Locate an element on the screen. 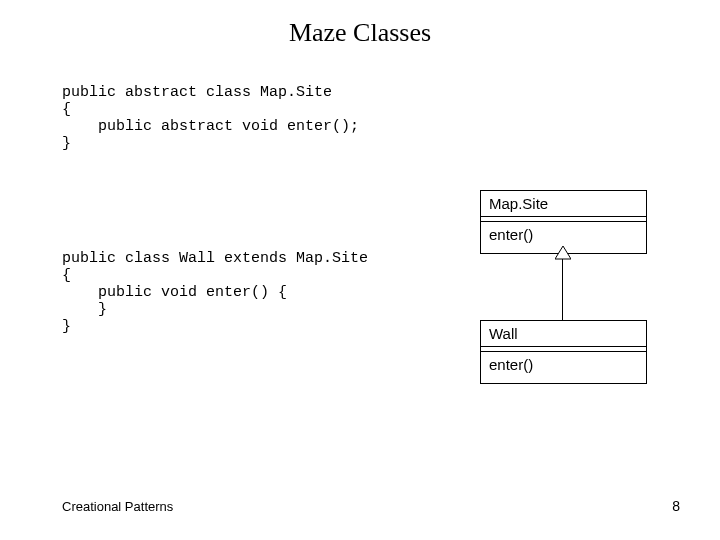 This screenshot has height=540, width=720. uml-generalization-arrow-icon is located at coordinates (563, 253).